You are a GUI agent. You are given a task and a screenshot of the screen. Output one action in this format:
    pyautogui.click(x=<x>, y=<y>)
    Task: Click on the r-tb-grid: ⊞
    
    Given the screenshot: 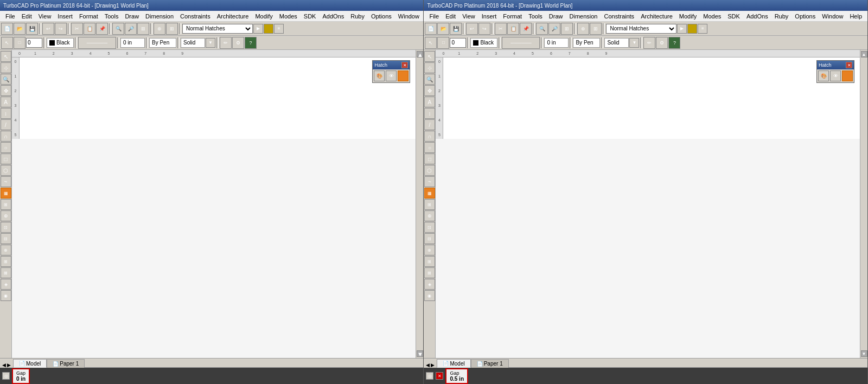 What is the action you would take?
    pyautogui.click(x=596, y=29)
    